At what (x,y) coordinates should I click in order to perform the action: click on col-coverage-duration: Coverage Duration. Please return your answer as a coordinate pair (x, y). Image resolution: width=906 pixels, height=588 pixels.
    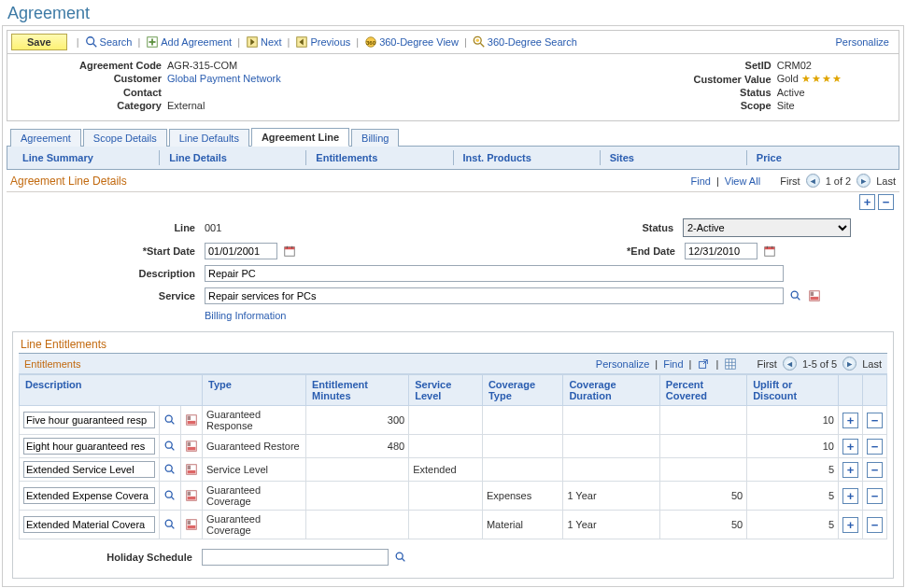
    Looking at the image, I should click on (611, 390).